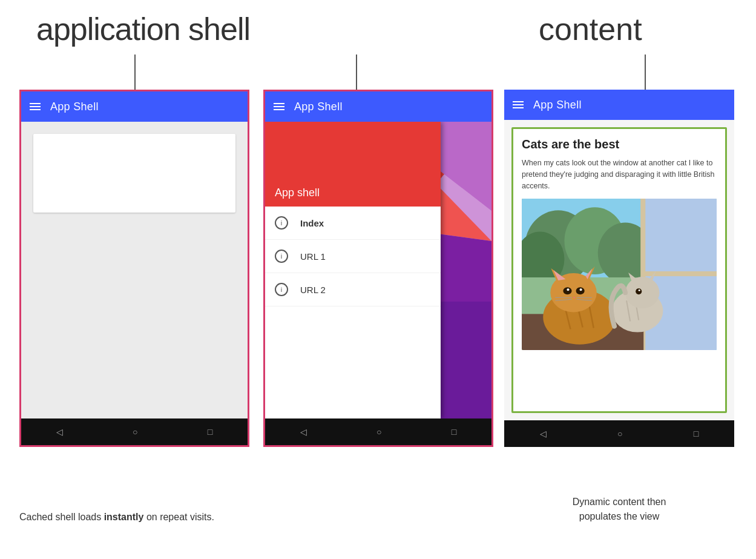  I want to click on phone3-home-icon: ○, so click(620, 434).